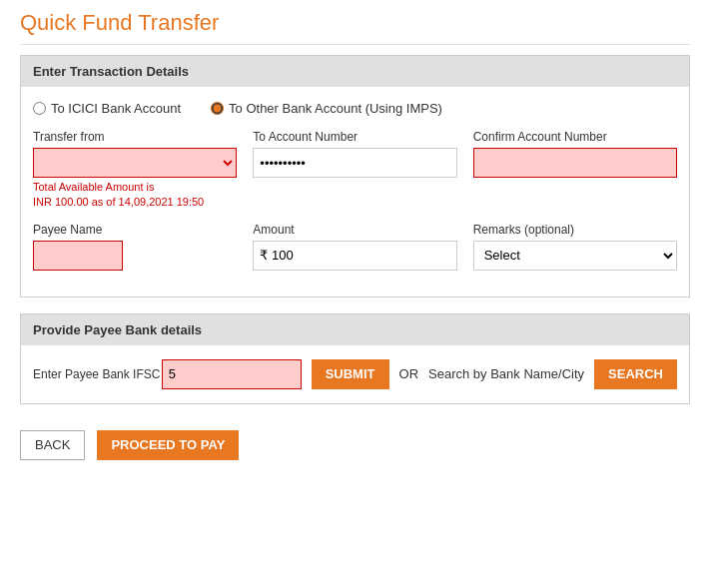 The width and height of the screenshot is (710, 588). I want to click on available-amount-hint: Total Available Amount is INR 100.00 as …, so click(135, 196).